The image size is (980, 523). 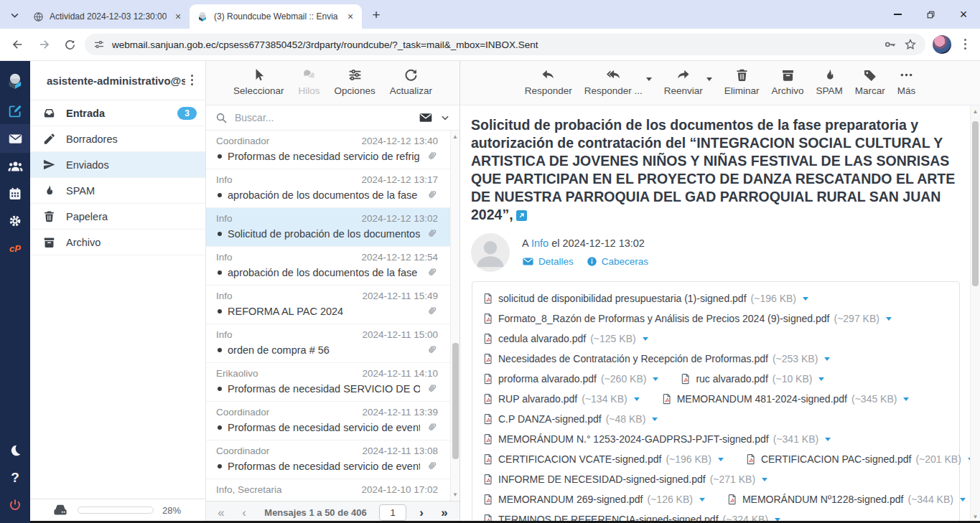 I want to click on message-list-item: Erikaolivo2024-12-11 14:10 Proformas de …, so click(x=333, y=382).